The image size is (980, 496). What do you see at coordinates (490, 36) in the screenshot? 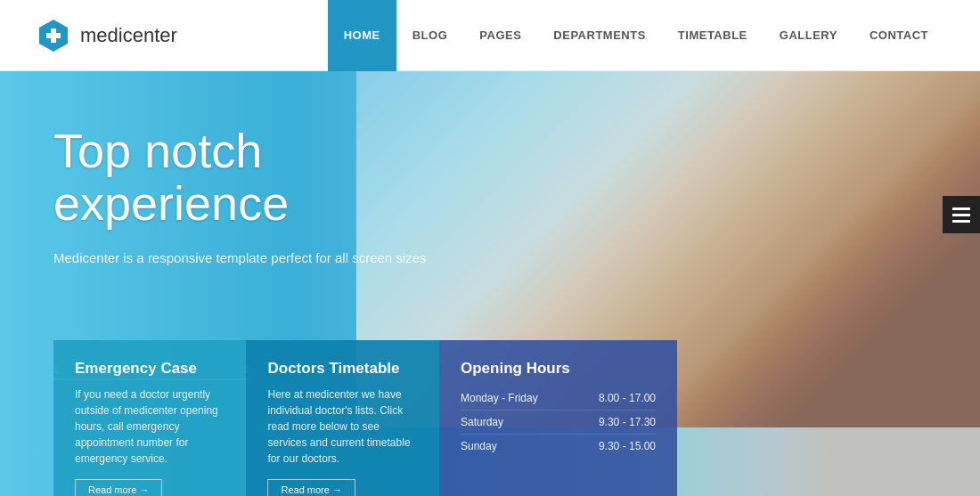
I see `header: medicenter HOMEBLOGPAGESDEPARTMENTSTIMET…` at bounding box center [490, 36].